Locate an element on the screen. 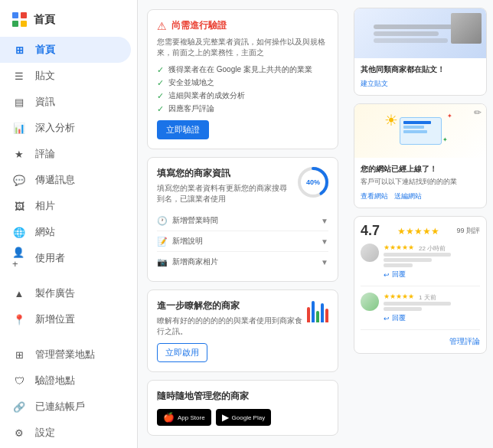  website-card-title: 您的網站已經上線了！ is located at coordinates (420, 169).